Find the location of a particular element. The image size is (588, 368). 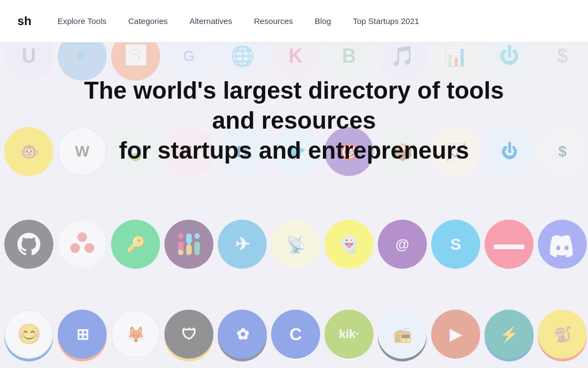

nav-resources: Resources is located at coordinates (273, 21).